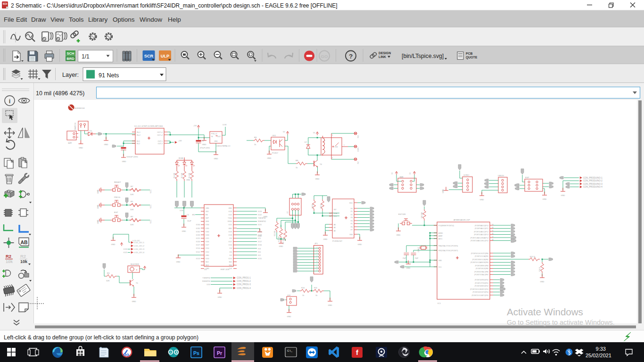  What do you see at coordinates (439, 304) in the screenshot?
I see `svg-text: IC1` at bounding box center [439, 304].